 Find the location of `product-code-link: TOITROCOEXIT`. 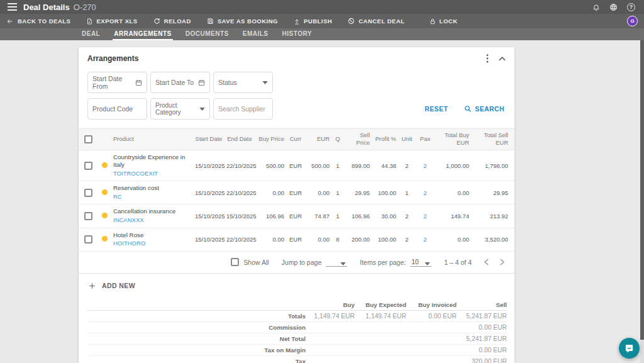

product-code-link: TOITROCOEXIT is located at coordinates (152, 174).